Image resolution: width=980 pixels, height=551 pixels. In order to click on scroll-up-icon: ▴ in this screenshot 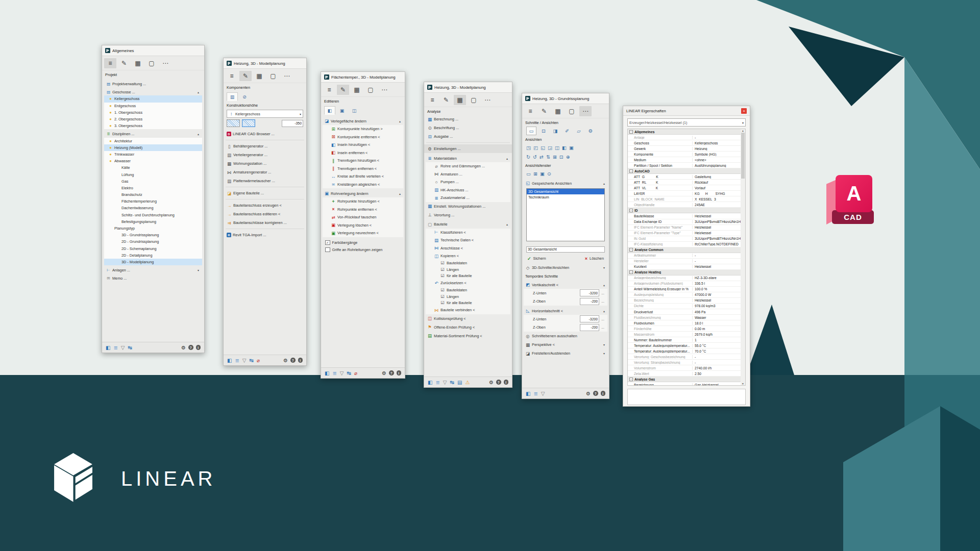, I will do `click(743, 131)`.